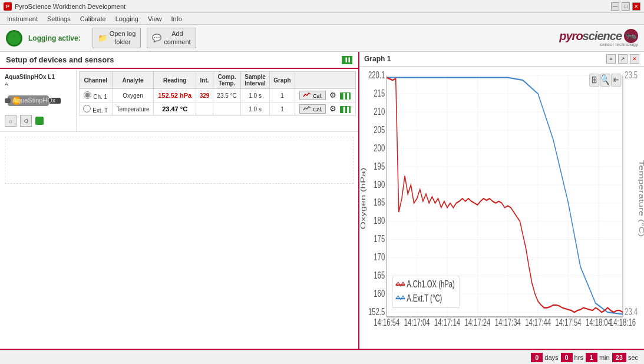  What do you see at coordinates (333, 95) in the screenshot?
I see `settings-icon-1: ⚙` at bounding box center [333, 95].